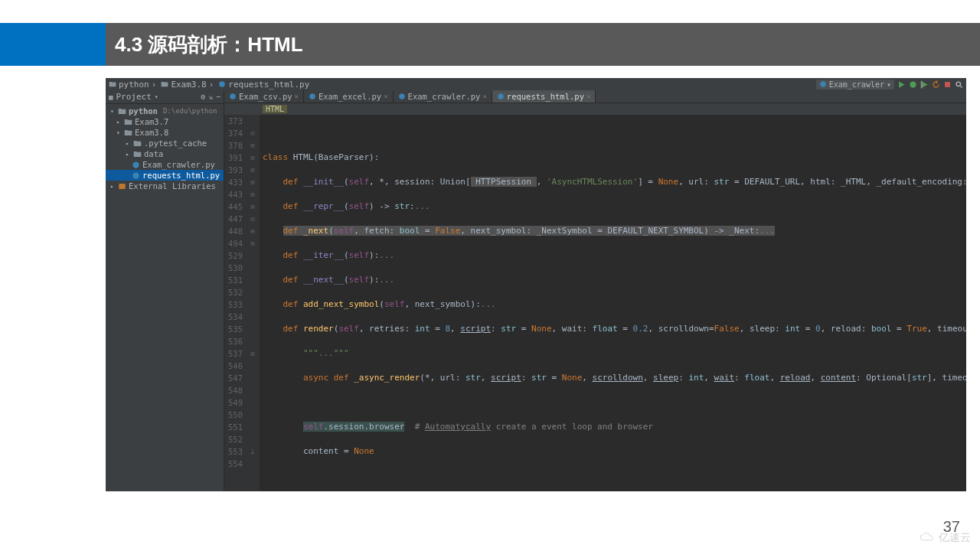 This screenshot has width=980, height=551. What do you see at coordinates (165, 175) in the screenshot?
I see `tree-file-selected: requests_html.py` at bounding box center [165, 175].